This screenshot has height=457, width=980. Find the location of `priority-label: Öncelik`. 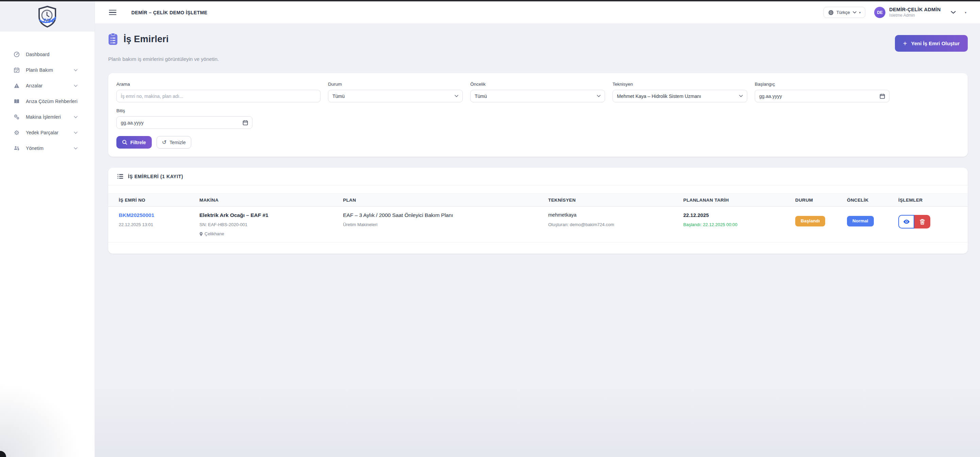

priority-label: Öncelik is located at coordinates (538, 84).